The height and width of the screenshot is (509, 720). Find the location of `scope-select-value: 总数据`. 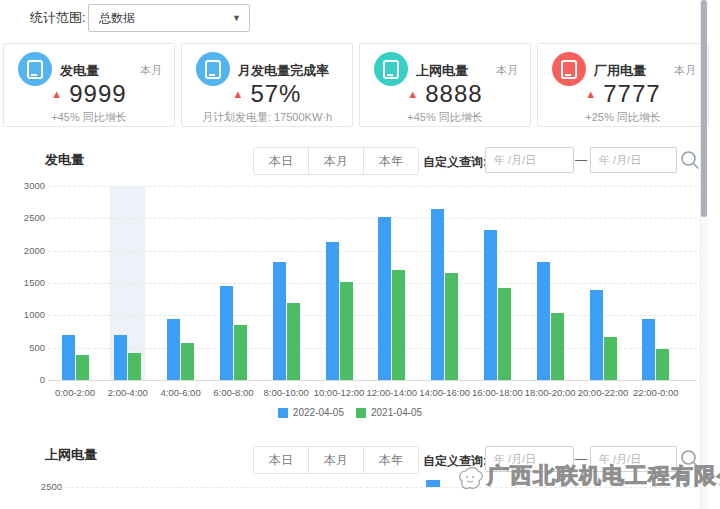

scope-select-value: 总数据 is located at coordinates (117, 18).